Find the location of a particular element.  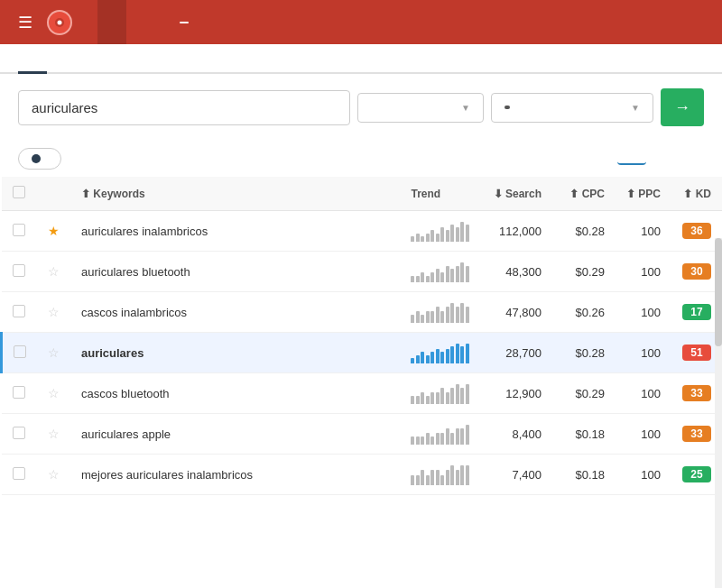

filter-button is located at coordinates (40, 159).